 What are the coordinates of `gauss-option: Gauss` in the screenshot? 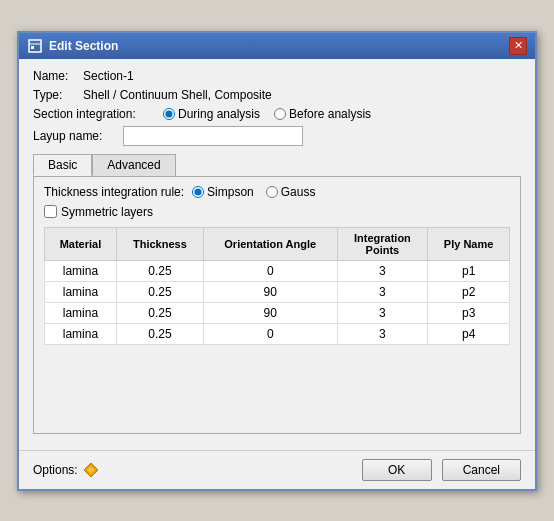 It's located at (291, 192).